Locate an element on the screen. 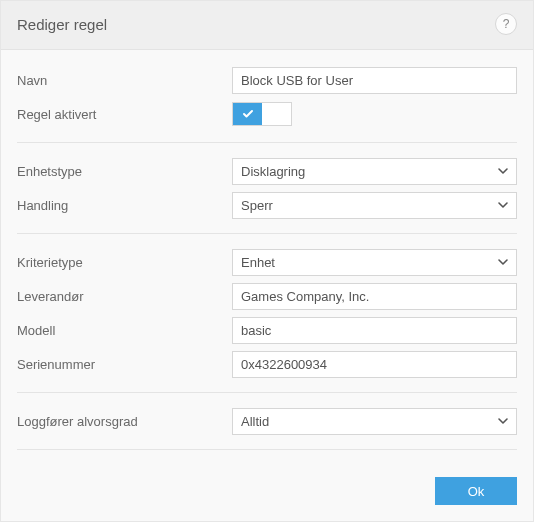 This screenshot has height=522, width=534. ok-button: Ok is located at coordinates (476, 491).